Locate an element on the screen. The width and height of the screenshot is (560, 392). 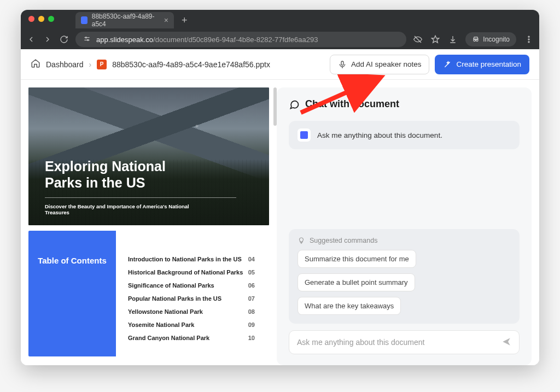
suggested-heading-text: Suggested commands is located at coordinates (343, 241).